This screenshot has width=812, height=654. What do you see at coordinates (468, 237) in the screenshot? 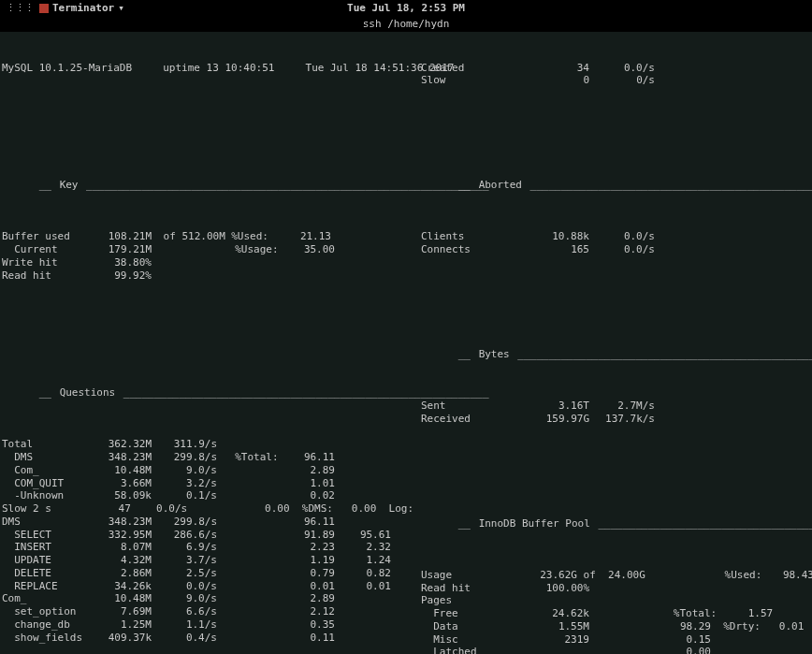
I see `stat-label: Clients` at bounding box center [468, 237].